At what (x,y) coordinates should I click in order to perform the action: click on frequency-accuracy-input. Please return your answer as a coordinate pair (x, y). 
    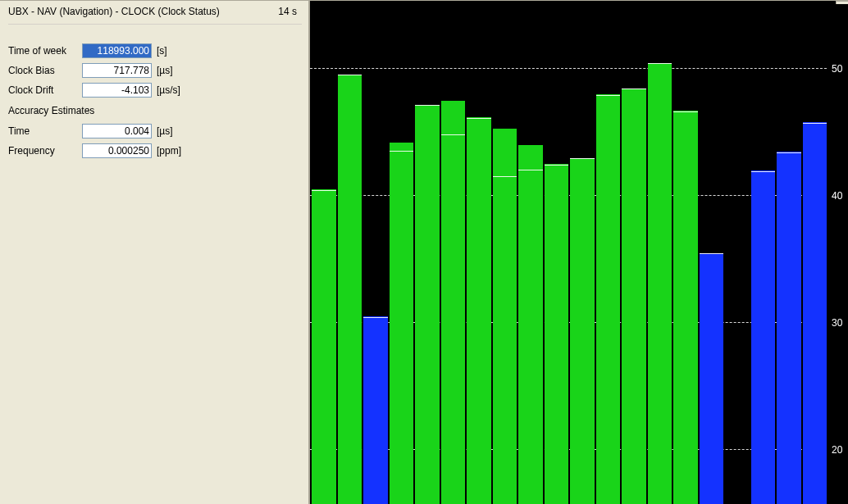
    Looking at the image, I should click on (116, 151).